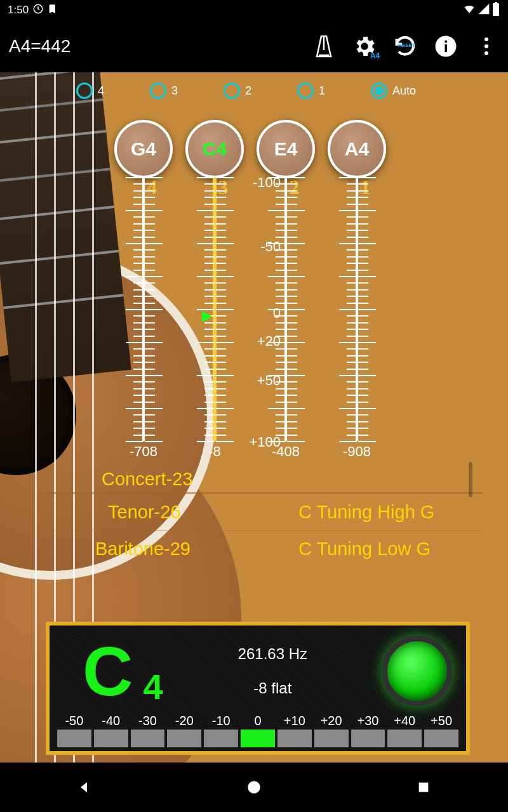 This screenshot has height=812, width=508. What do you see at coordinates (394, 91) in the screenshot?
I see `select-auto: Auto` at bounding box center [394, 91].